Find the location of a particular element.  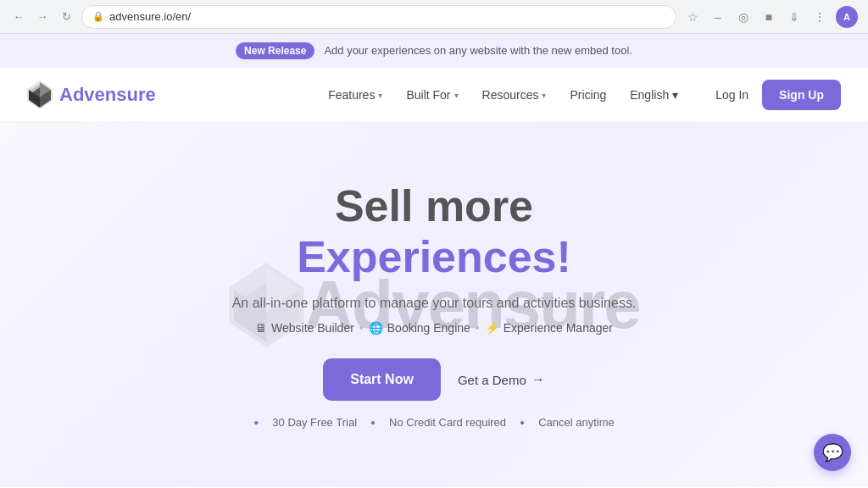

new-release-badge: New Release is located at coordinates (275, 51).